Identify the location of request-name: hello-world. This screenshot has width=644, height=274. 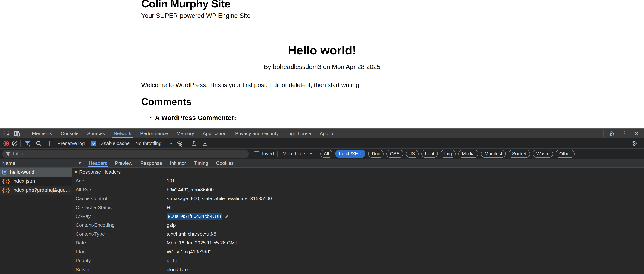
(22, 172).